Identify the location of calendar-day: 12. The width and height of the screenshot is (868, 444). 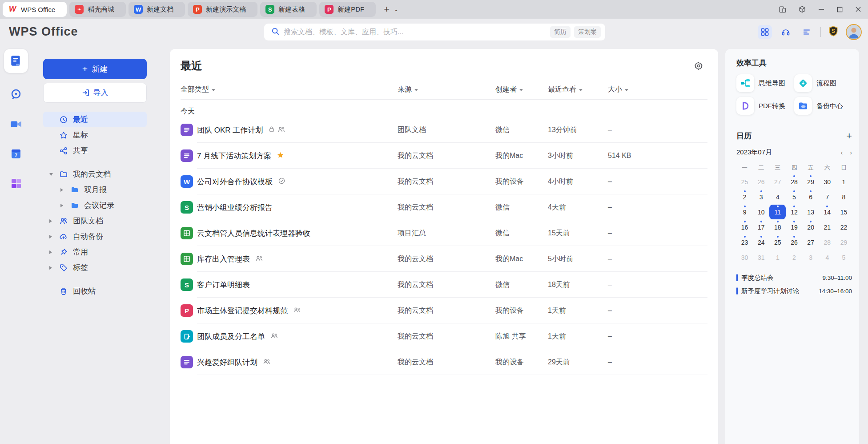
(794, 212).